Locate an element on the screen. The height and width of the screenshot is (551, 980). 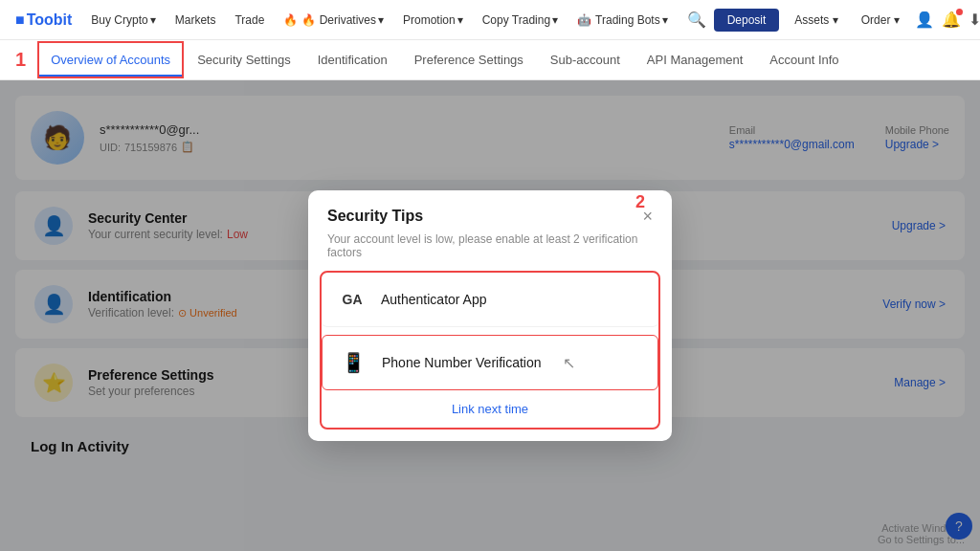
nav-trading-bots: 🤖 Trading Bots ▾ is located at coordinates (622, 20).